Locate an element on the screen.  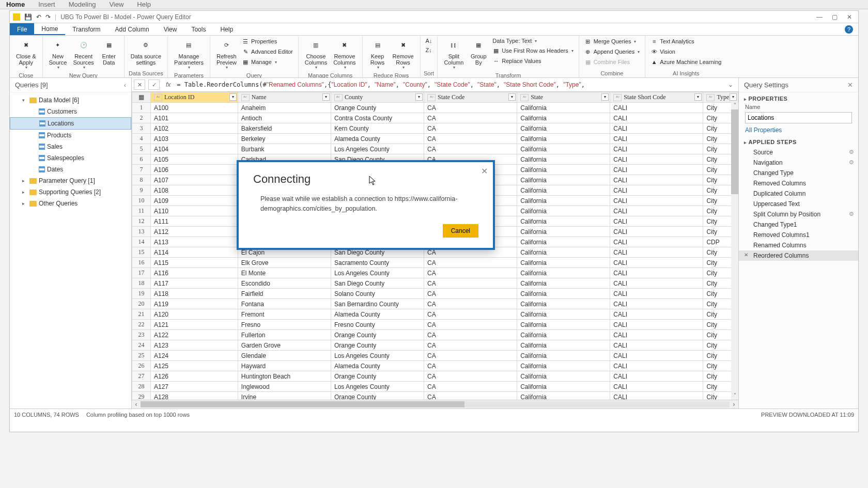
folder-node: ▸Supporting Queries [2] is located at coordinates (70, 192).